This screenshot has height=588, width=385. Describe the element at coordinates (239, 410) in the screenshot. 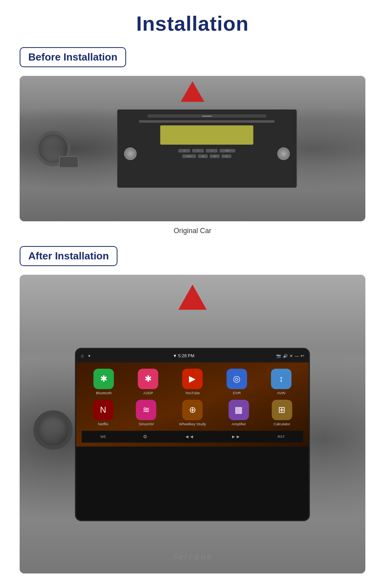

I see `amplifier-icon: ▦` at that location.